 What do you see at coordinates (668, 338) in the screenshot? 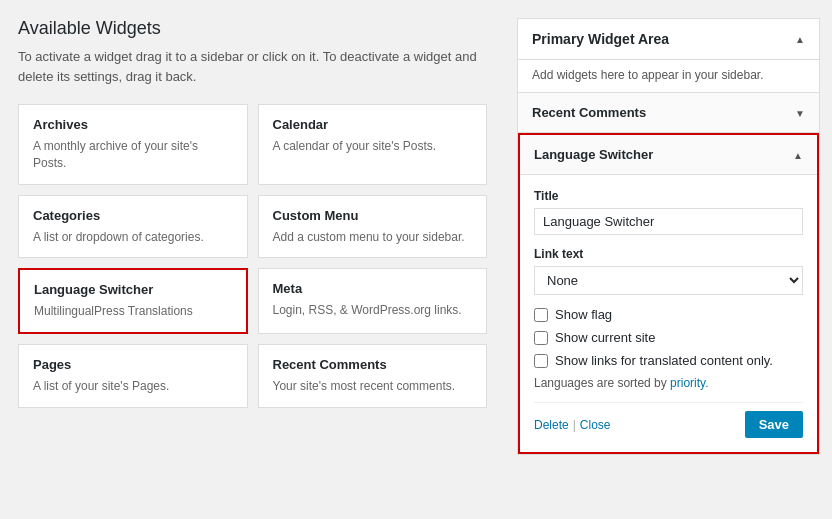
I see `show-current-group: Show current site` at bounding box center [668, 338].